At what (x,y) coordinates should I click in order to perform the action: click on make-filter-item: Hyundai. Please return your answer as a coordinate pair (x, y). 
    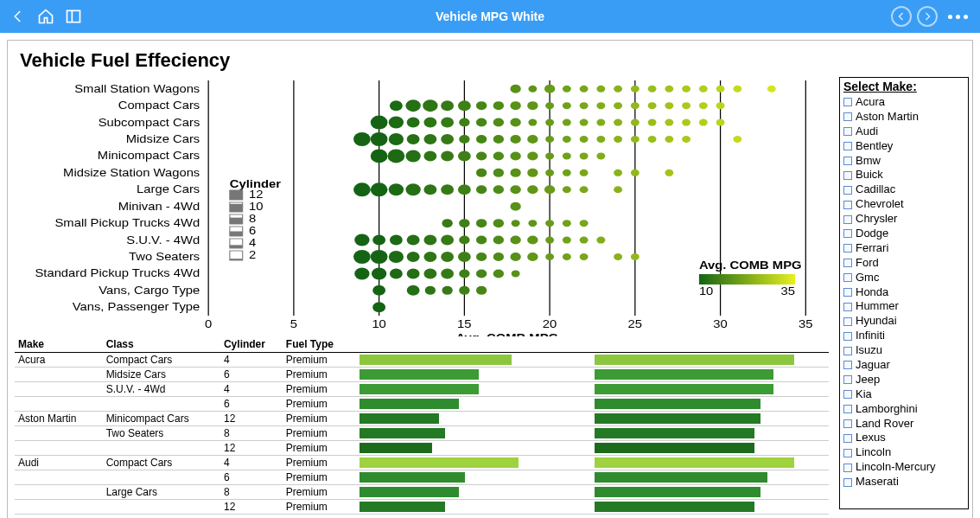
    Looking at the image, I should click on (904, 322).